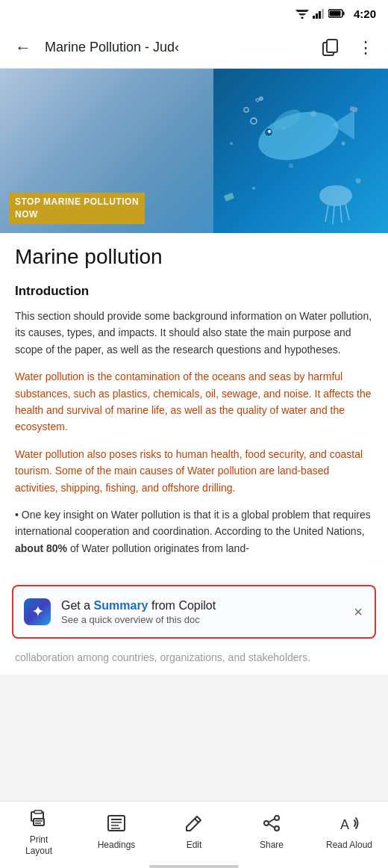 Image resolution: width=388 pixels, height=868 pixels. What do you see at coordinates (194, 13) in the screenshot?
I see `status-bar: 4:20` at bounding box center [194, 13].